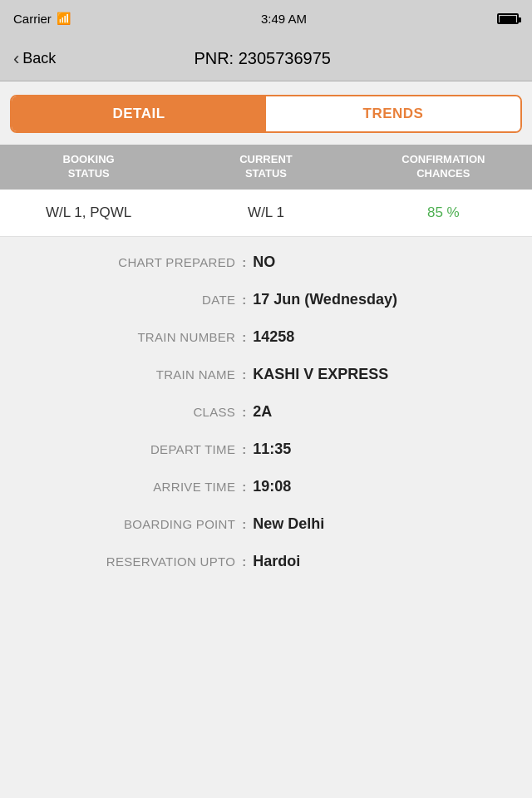  Describe the element at coordinates (126, 337) in the screenshot. I see `detail-label: TRAIN NUMBER` at that location.